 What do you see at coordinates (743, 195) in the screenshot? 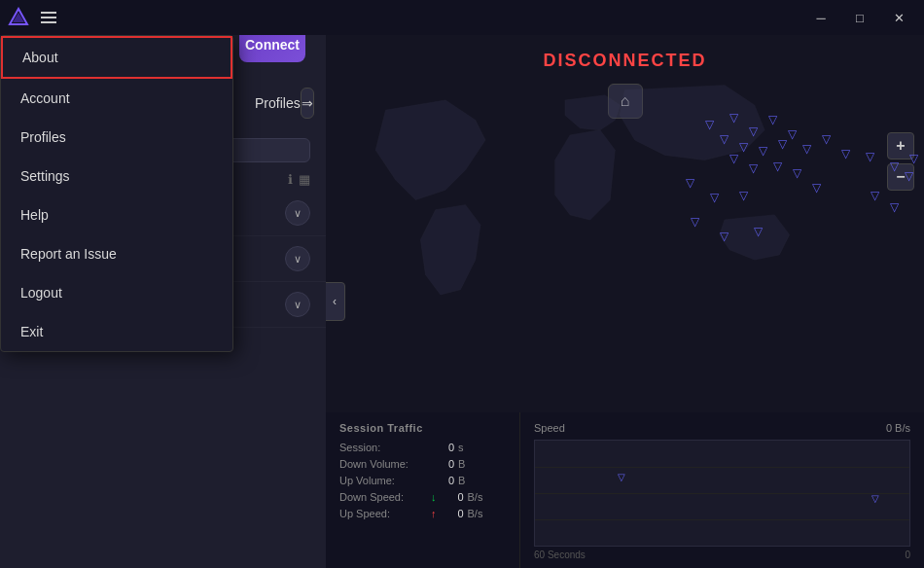
I see `vpn-marker-23: ▽` at bounding box center [743, 195].